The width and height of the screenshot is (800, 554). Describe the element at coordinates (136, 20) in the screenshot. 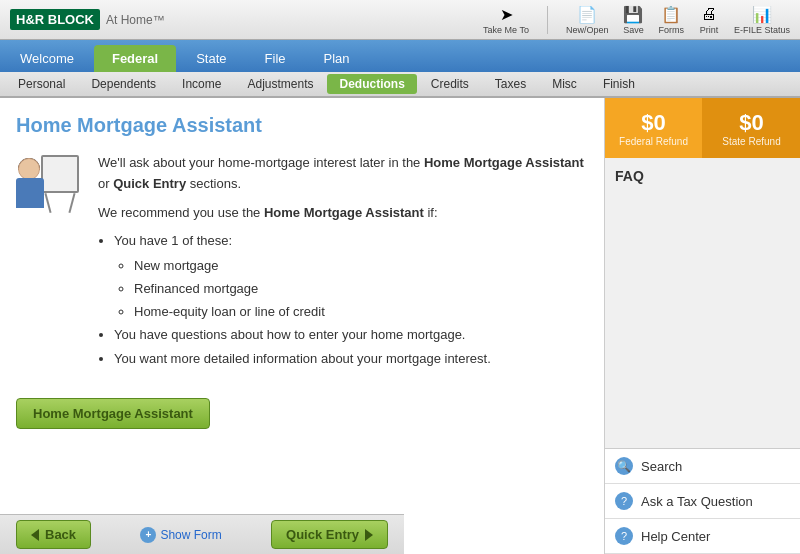

I see `logo-at-home: At Home™` at that location.